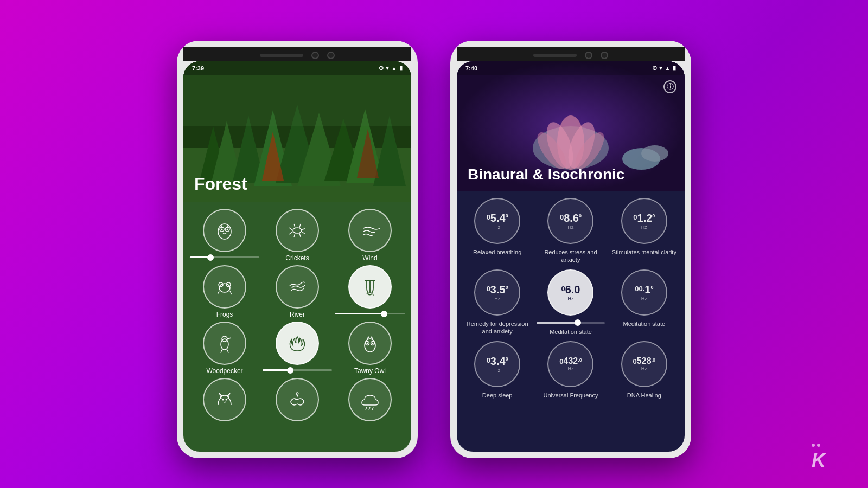  Describe the element at coordinates (546, 175) in the screenshot. I see `binaural-title: Binaural & Isochronic` at that location.